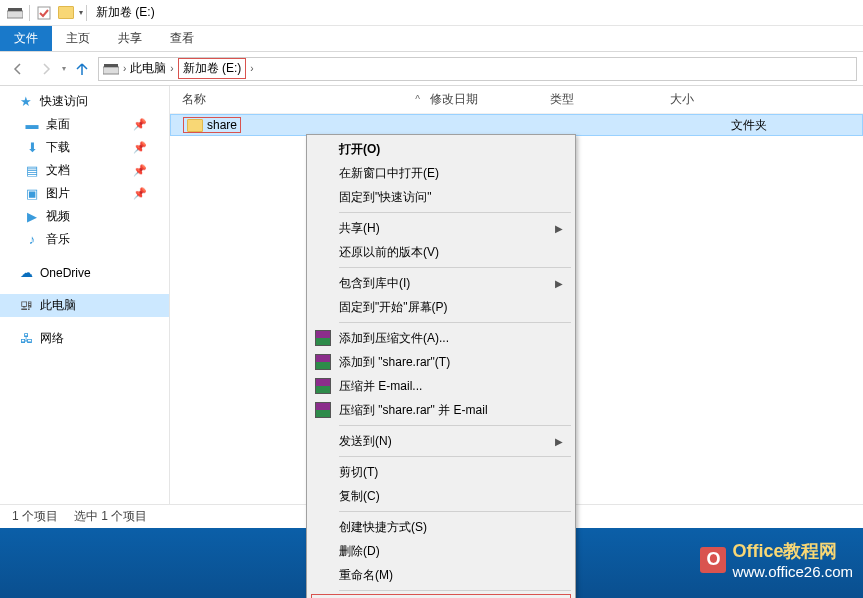 The height and width of the screenshot is (598, 863). What do you see at coordinates (110, 516) in the screenshot?
I see `status-selected: 选中 1 个项目` at bounding box center [110, 516].